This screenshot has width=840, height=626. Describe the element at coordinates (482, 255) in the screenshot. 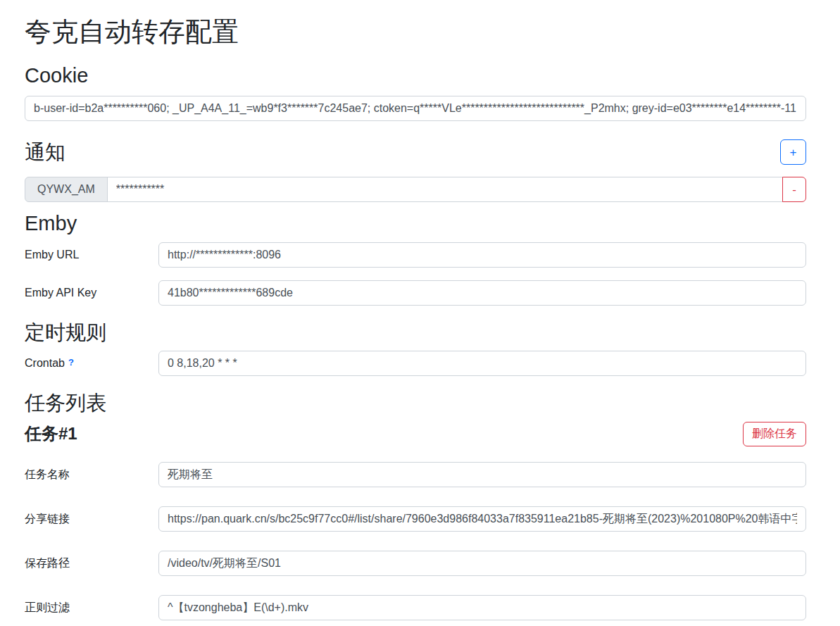

I see `emby-url-input` at that location.